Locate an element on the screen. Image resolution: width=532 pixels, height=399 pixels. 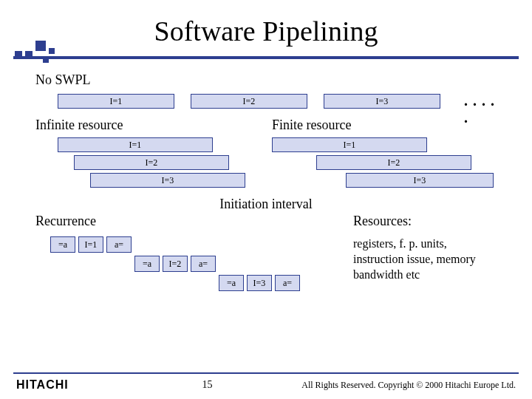
finite-bar: I=2 is located at coordinates (394, 163).